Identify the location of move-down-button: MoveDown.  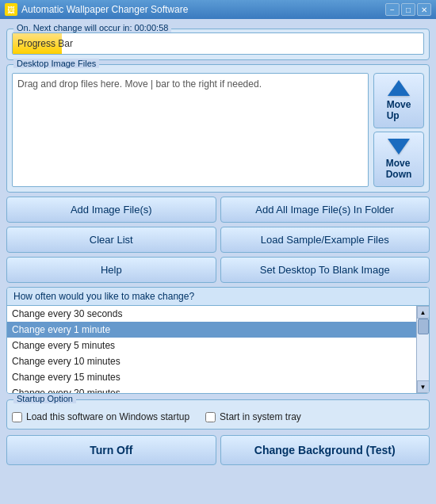
(399, 159).